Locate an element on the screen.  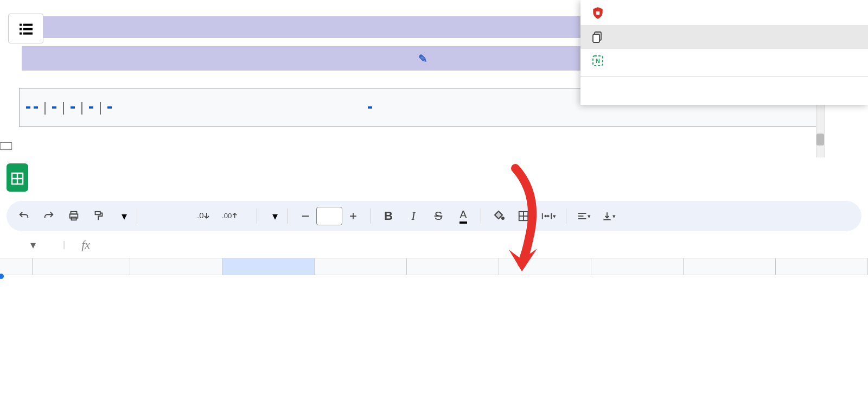
menu-separator is located at coordinates (724, 76).